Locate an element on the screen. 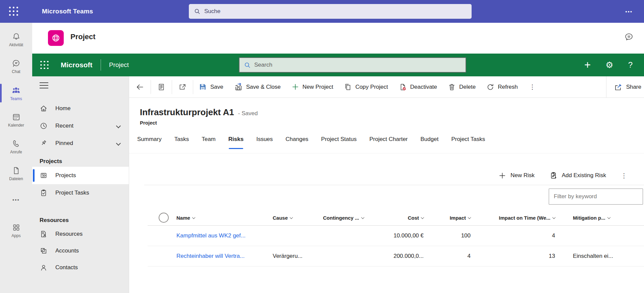  nav-label: Project Tasks is located at coordinates (72, 193).